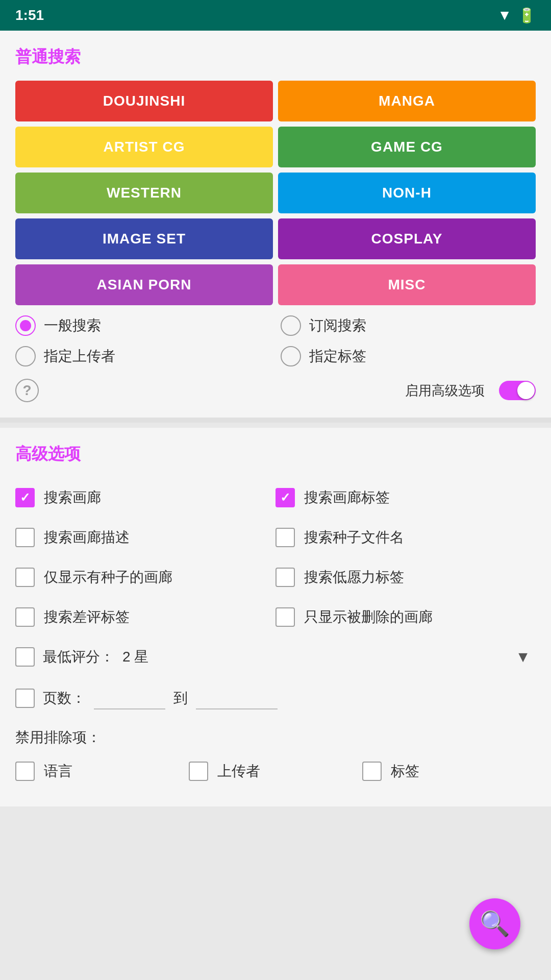  Describe the element at coordinates (407, 101) in the screenshot. I see `btn-manga: MANGA` at that location.